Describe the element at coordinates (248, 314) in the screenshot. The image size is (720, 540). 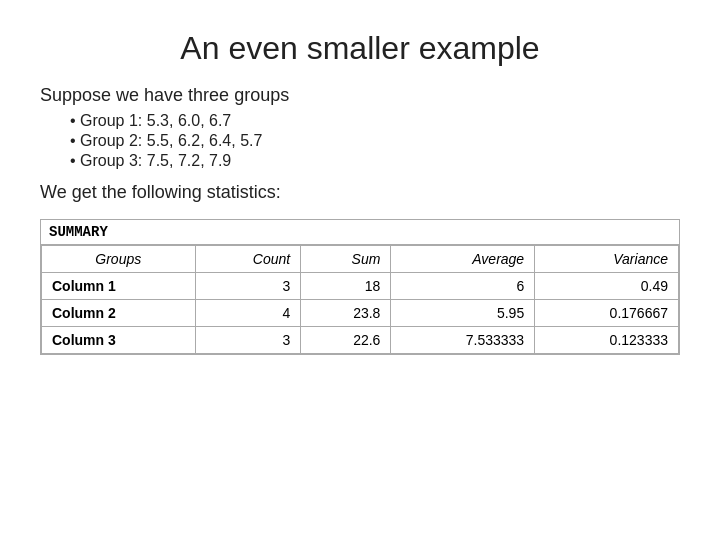
I see `row2-count: 4` at that location.